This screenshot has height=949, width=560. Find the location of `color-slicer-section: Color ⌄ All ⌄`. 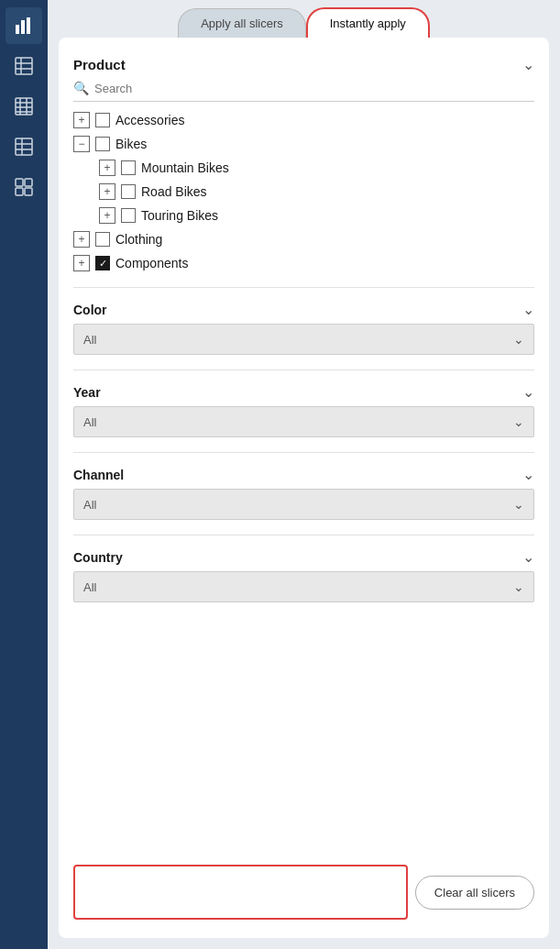

color-slicer-section: Color ⌄ All ⌄ is located at coordinates (304, 326).